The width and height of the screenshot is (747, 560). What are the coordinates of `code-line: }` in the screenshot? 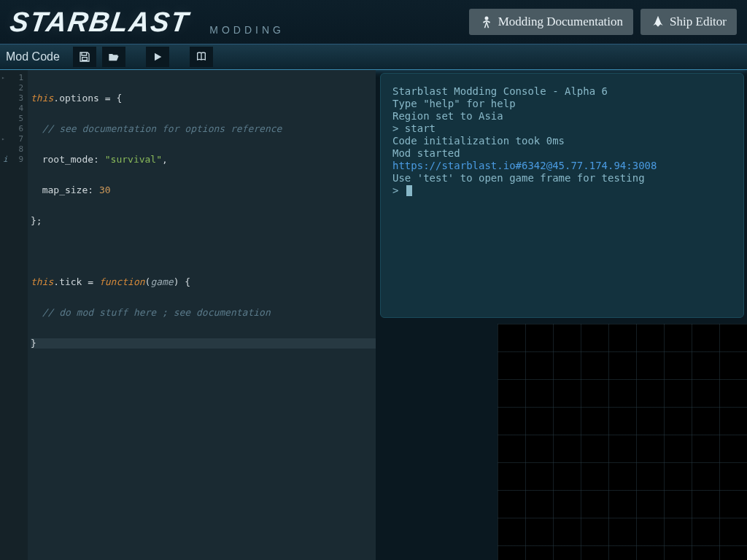 It's located at (203, 343).